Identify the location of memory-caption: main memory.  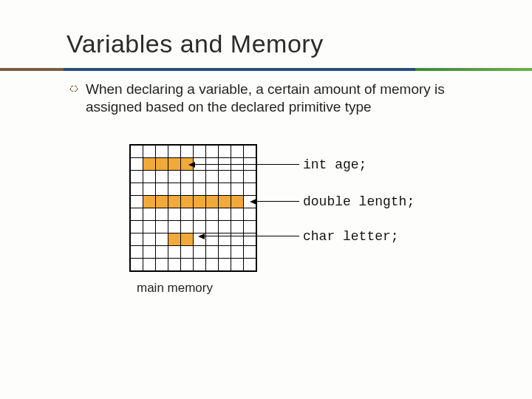
(174, 288).